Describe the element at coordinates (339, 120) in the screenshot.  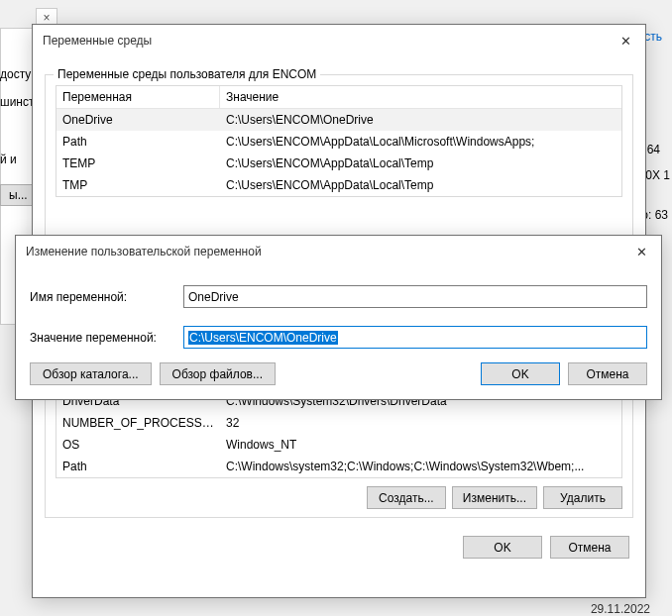
I see `table-row: OneDriveC:\Users\ENCOM\OneDrive` at that location.